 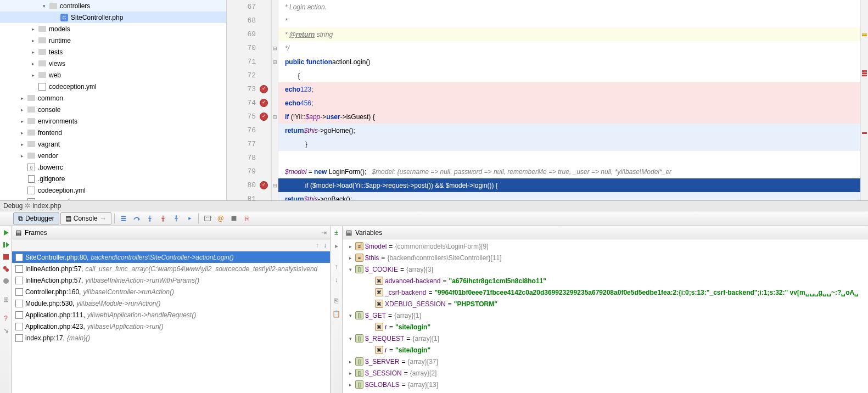 I want to click on code-line: * Login action., so click(x=569, y=7).